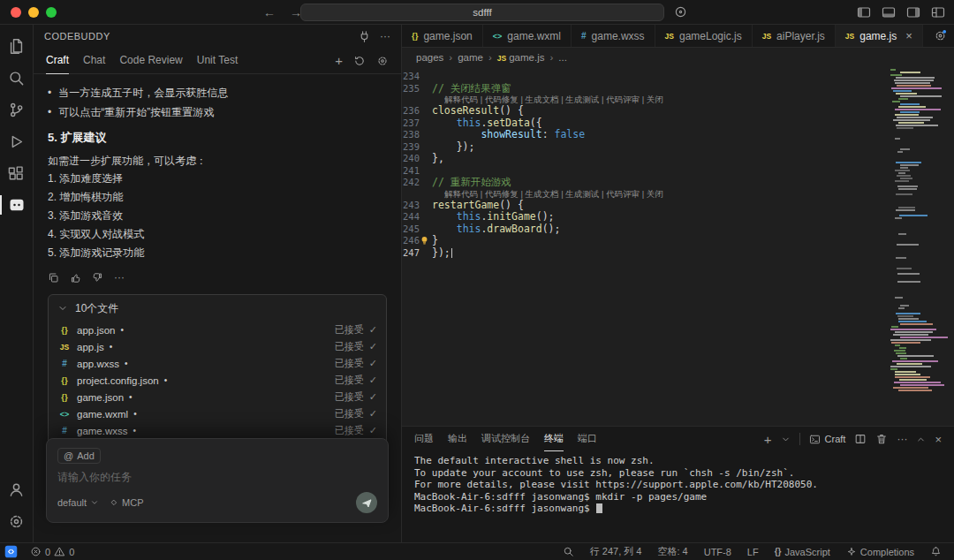  What do you see at coordinates (53, 277) in the screenshot?
I see `copy-icon` at bounding box center [53, 277].